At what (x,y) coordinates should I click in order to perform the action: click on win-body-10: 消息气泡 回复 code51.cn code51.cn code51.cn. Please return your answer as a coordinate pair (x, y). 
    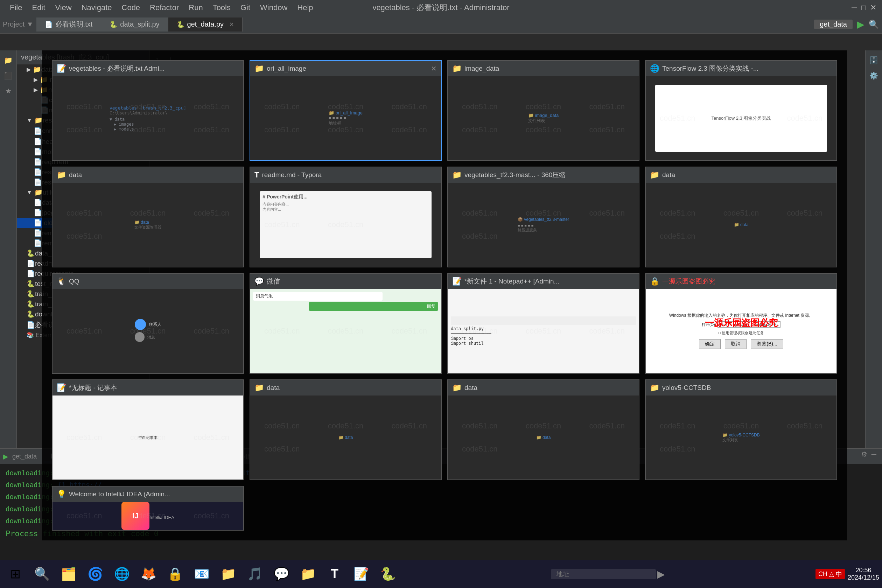
    Looking at the image, I should click on (346, 331).